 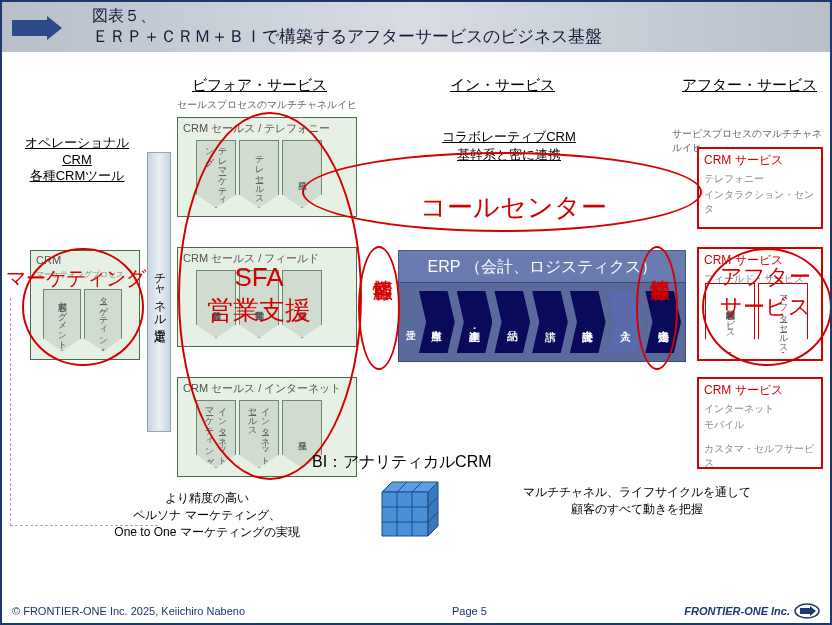 I want to click on header-bar: 図表５、 ＥＲＰ＋ＣＲＭ＋ＢＩで構築するアフターサービスのビジネス基盤, so click(x=416, y=27).